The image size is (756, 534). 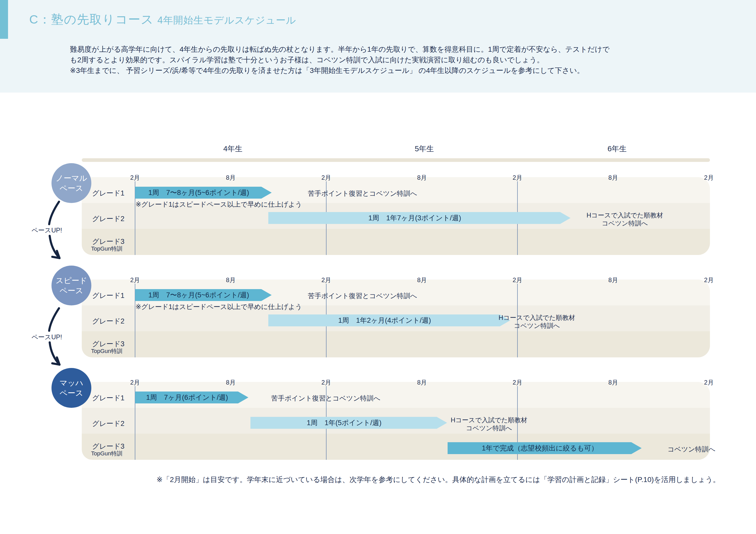 I want to click on header-accent-bar, so click(x=4, y=19).